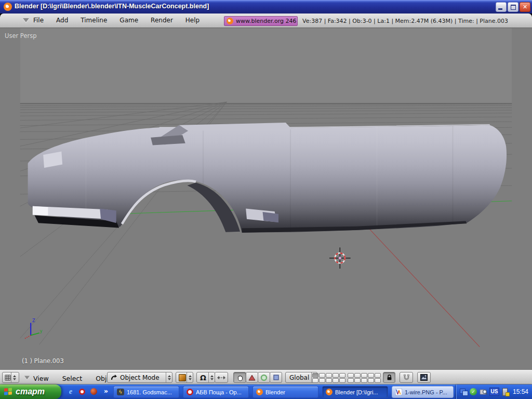 The width and height of the screenshot is (532, 399). What do you see at coordinates (266, 377) in the screenshot?
I see `viewport-header: View Select Object Object Mode Ω` at bounding box center [266, 377].